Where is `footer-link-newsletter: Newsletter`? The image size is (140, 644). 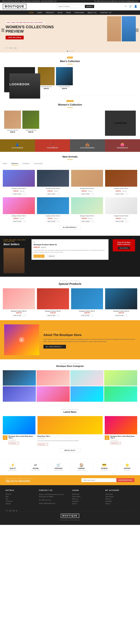 footer-link-newsletter: Newsletter is located at coordinates (87, 501).